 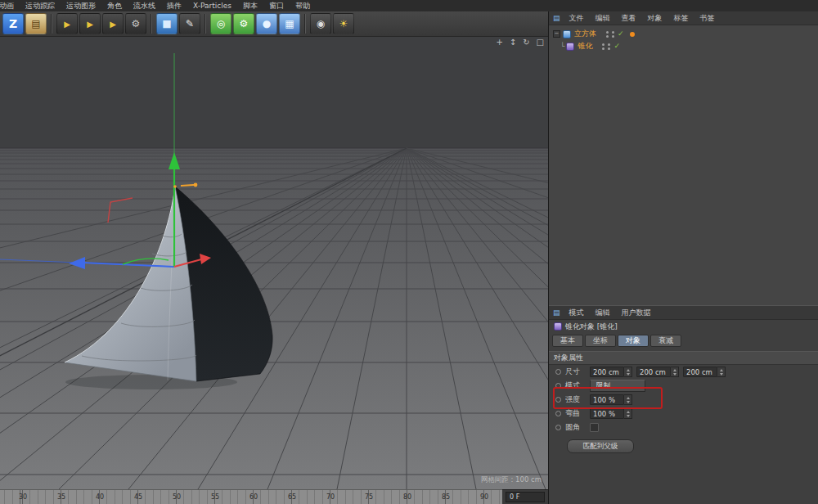 What do you see at coordinates (244, 24) in the screenshot?
I see `deformer-icon: ⚙` at bounding box center [244, 24].